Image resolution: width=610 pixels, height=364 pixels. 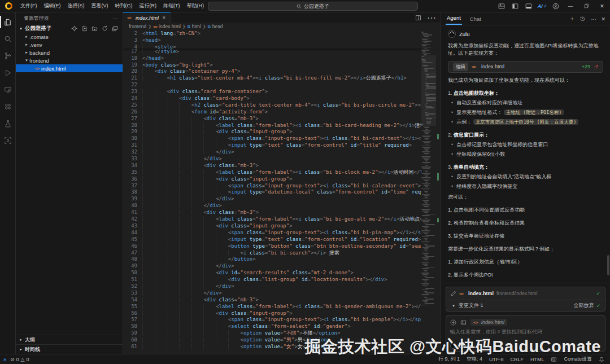 What do you see at coordinates (69, 60) in the screenshot?
I see `tree-item-frontend: ▾frontend` at bounding box center [69, 60].